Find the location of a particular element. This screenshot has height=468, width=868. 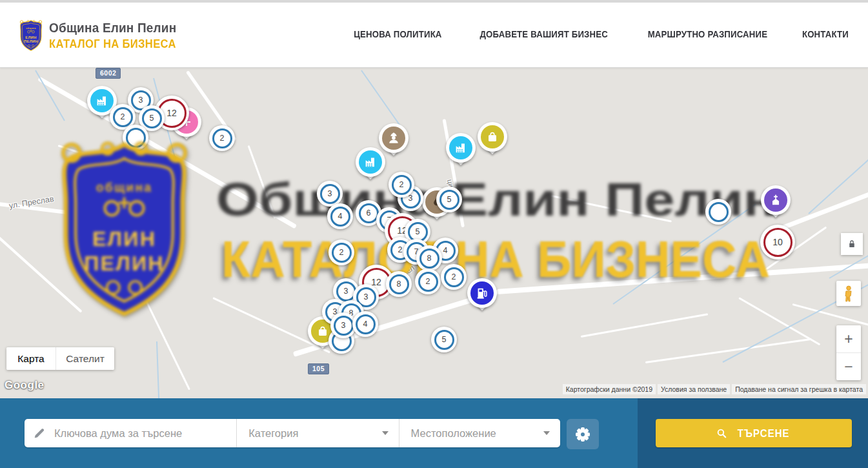

map-road is located at coordinates (830, 315).